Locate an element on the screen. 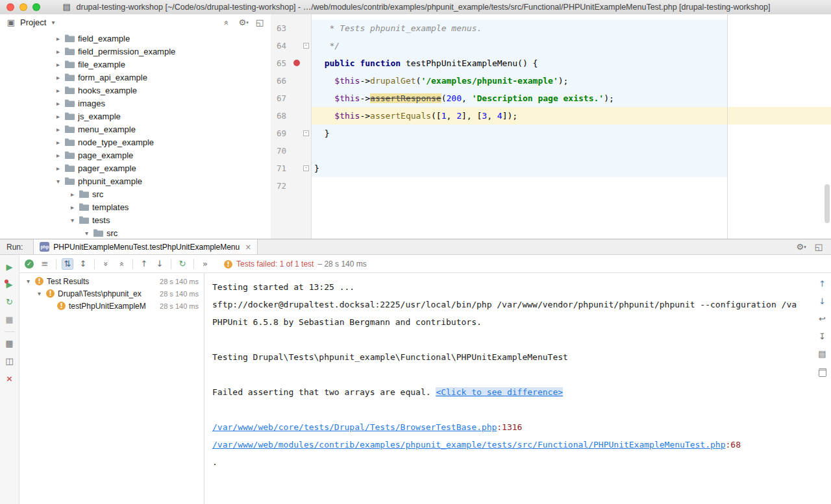 The image size is (831, 504). rerun-failed-tests-icon: ▶ is located at coordinates (10, 285).